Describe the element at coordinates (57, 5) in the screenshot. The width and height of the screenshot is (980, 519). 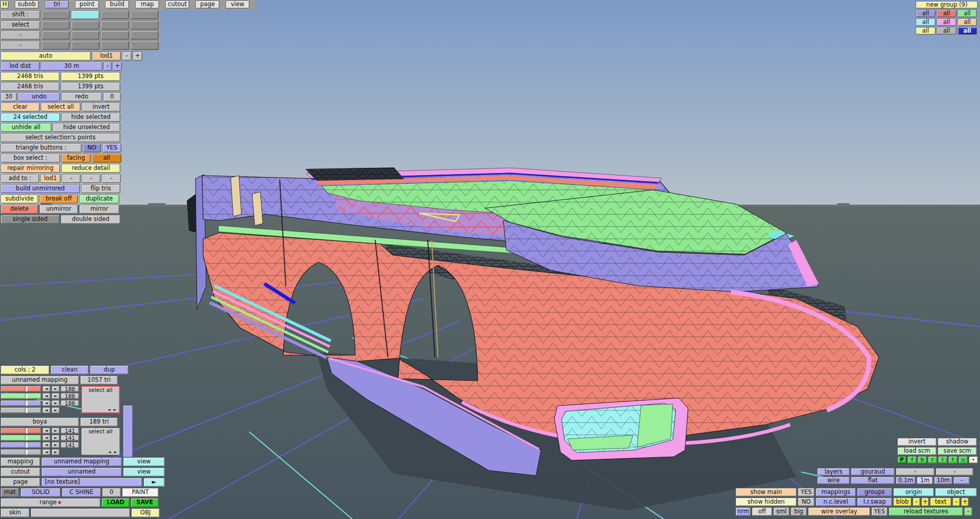
I see `menu-tri-active: tri` at that location.